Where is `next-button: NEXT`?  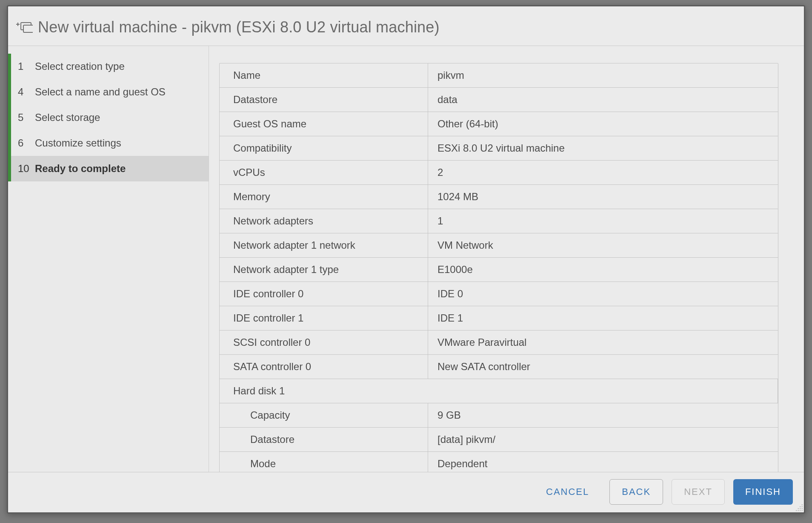 next-button: NEXT is located at coordinates (698, 492).